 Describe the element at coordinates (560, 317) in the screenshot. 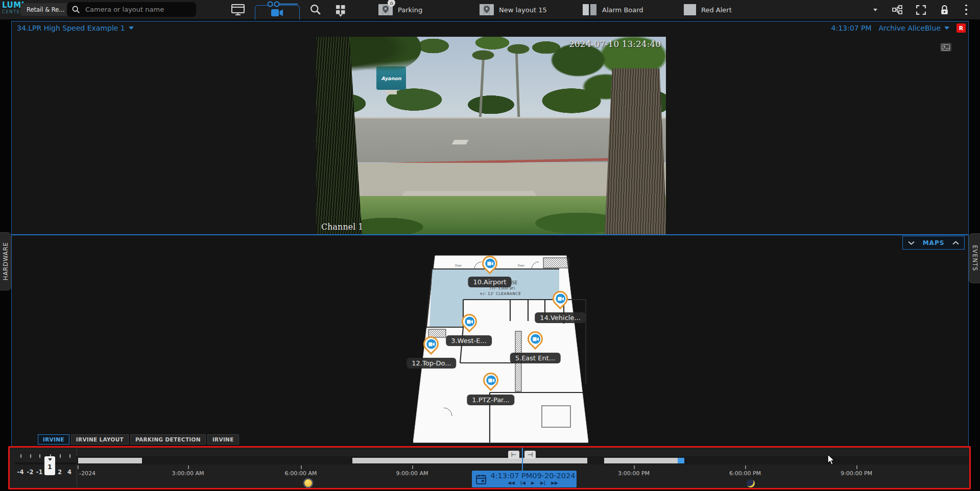

I see `pin-label: 14.Vehicle...` at that location.